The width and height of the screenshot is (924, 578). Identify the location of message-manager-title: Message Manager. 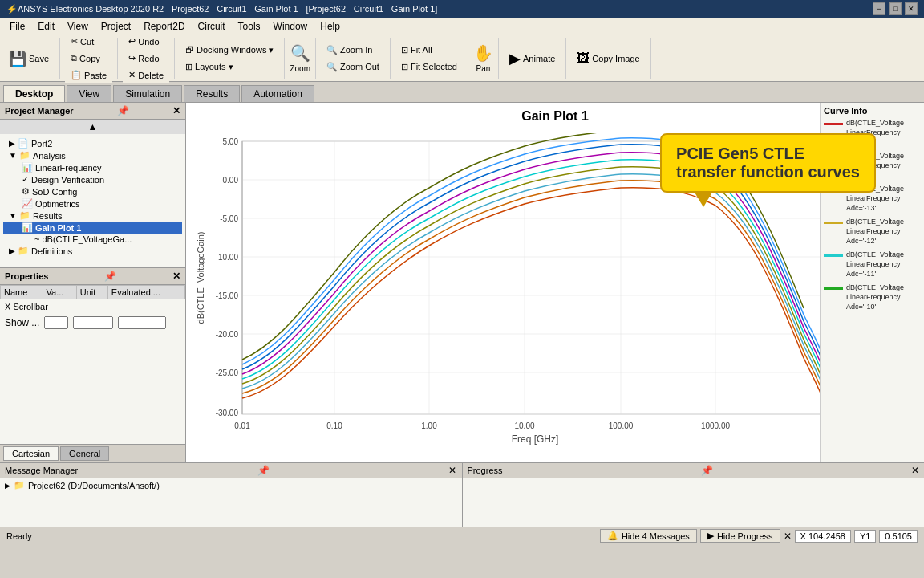
(42, 470).